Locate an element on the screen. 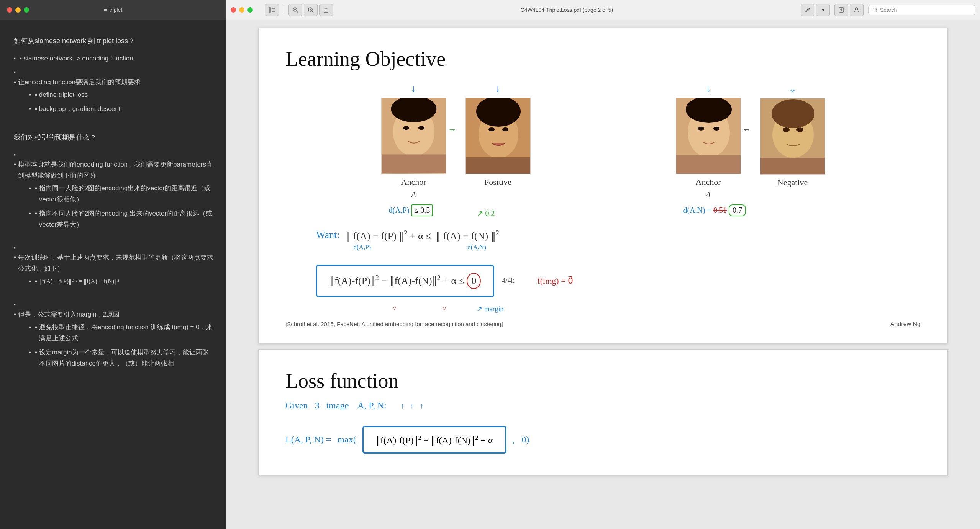 Image resolution: width=980 pixels, height=529 pixels. anchor2-face-image is located at coordinates (708, 136).